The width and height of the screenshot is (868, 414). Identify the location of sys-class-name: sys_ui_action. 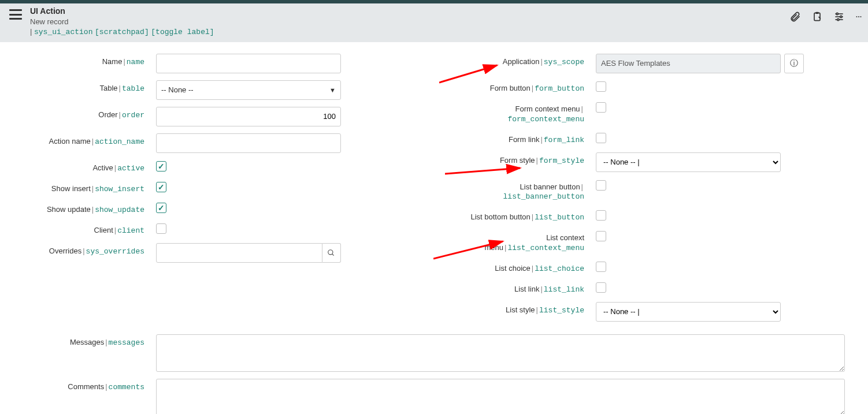
(64, 32).